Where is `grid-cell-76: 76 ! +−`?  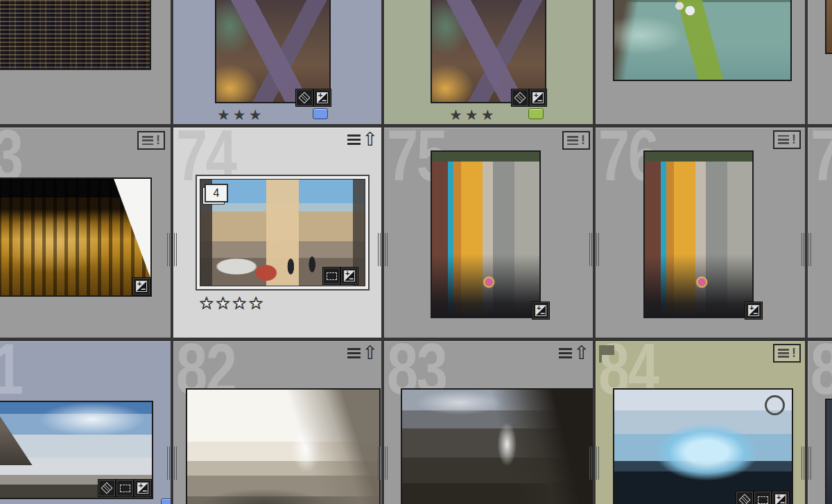
grid-cell-76: 76 ! +− is located at coordinates (700, 233).